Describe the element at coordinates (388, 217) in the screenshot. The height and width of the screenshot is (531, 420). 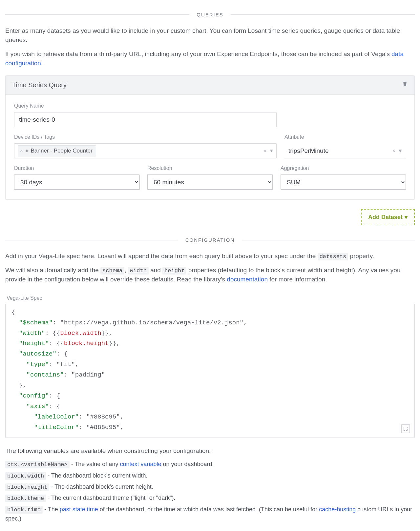
I see `add-dataset-button: Add Dataset ▾` at that location.